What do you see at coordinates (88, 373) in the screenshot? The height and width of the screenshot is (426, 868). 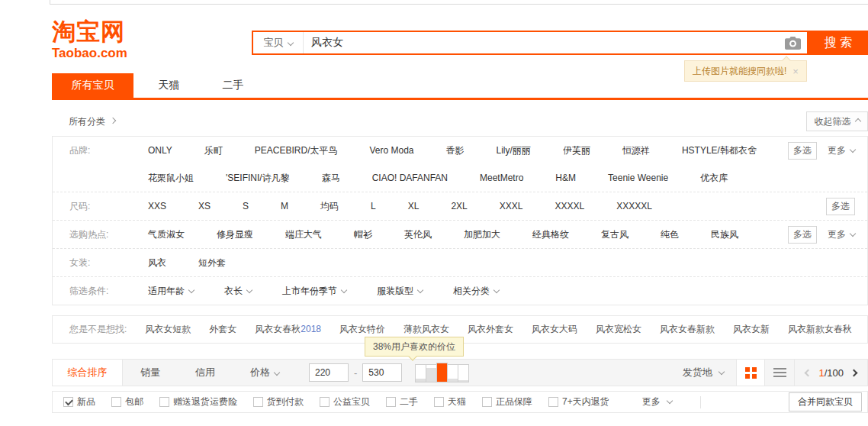 I see `sort-option-default: 综合排序` at bounding box center [88, 373].